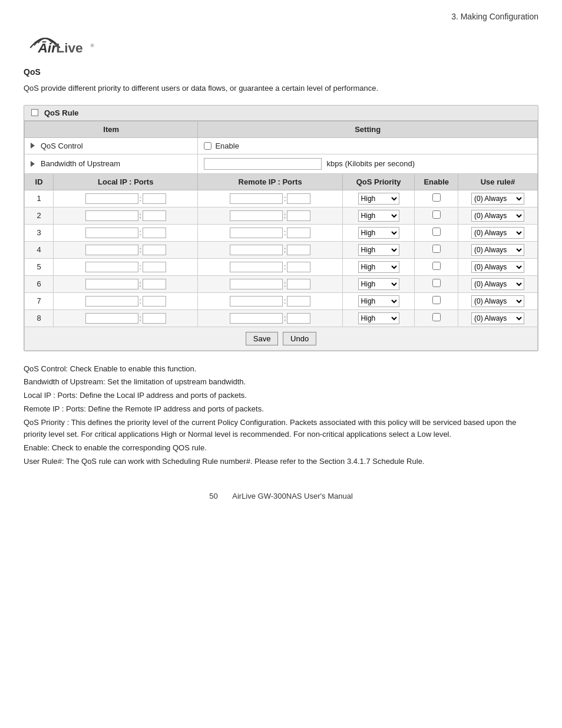 Image resolution: width=562 pixels, height=728 pixels. What do you see at coordinates (378, 182) in the screenshot?
I see `col-qos-priority: QoS Priority` at bounding box center [378, 182].